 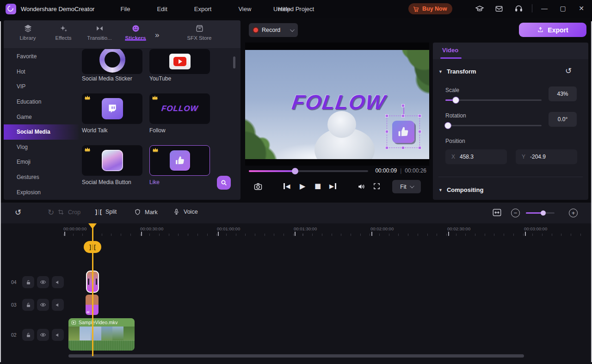 What do you see at coordinates (58, 335) in the screenshot?
I see `track2-mute-button` at bounding box center [58, 335].